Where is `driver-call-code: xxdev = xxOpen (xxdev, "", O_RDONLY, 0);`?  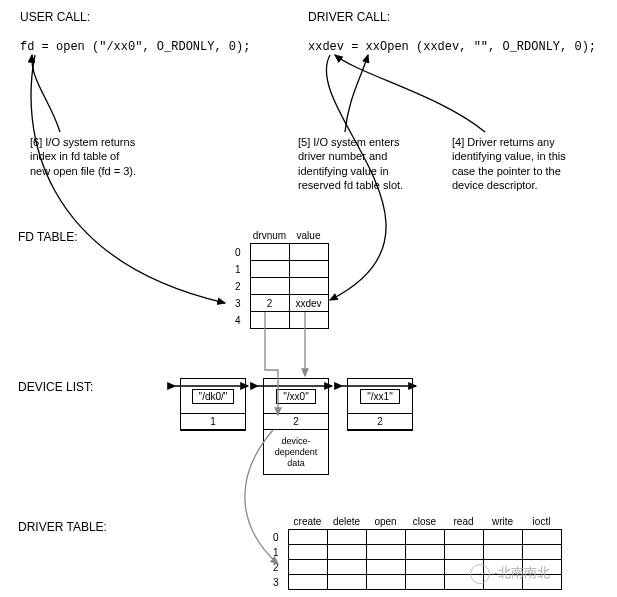 driver-call-code: xxdev = xxOpen (xxdev, "", O_RDONLY, 0); is located at coordinates (452, 47).